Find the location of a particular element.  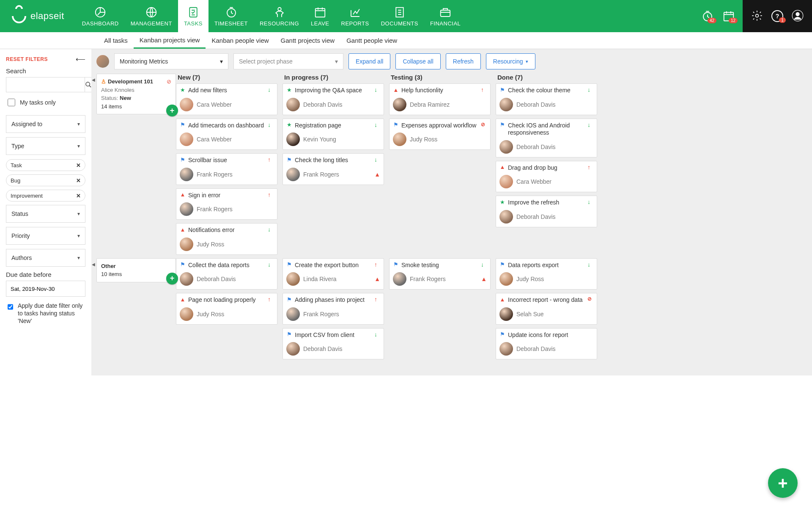

kanban-column: Testing (3)▲Help functionlity↑Debra Rami… is located at coordinates (440, 166).